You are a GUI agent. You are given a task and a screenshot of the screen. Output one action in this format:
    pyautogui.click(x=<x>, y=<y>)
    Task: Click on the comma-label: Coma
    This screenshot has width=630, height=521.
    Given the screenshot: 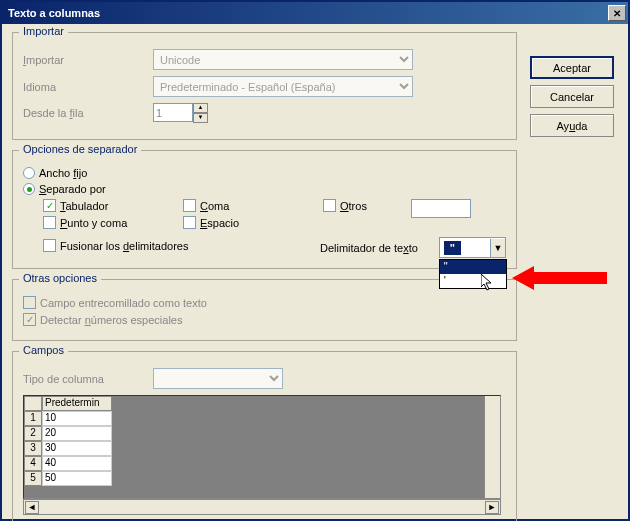 What is the action you would take?
    pyautogui.click(x=214, y=206)
    